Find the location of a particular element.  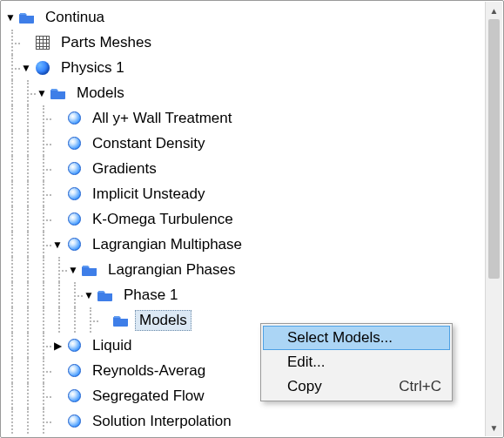

tree-node-lagrangian-phases: ▼ Lagrangian Phases is located at coordinates (242, 270).